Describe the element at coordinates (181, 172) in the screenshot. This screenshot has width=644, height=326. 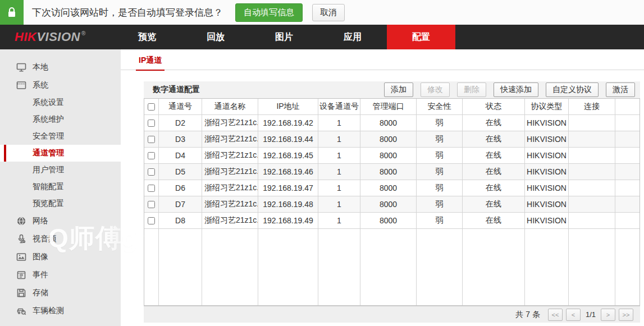
I see `cell-D5-channel: D5` at that location.